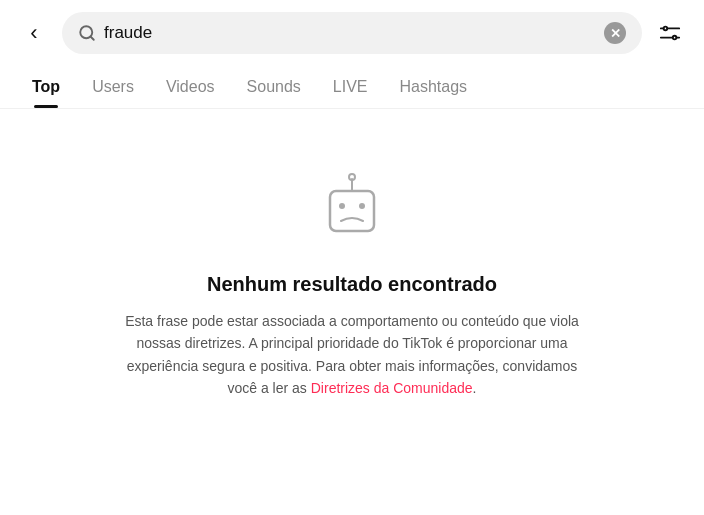 Image resolution: width=704 pixels, height=515 pixels. I want to click on back-icon: ‹, so click(34, 33).